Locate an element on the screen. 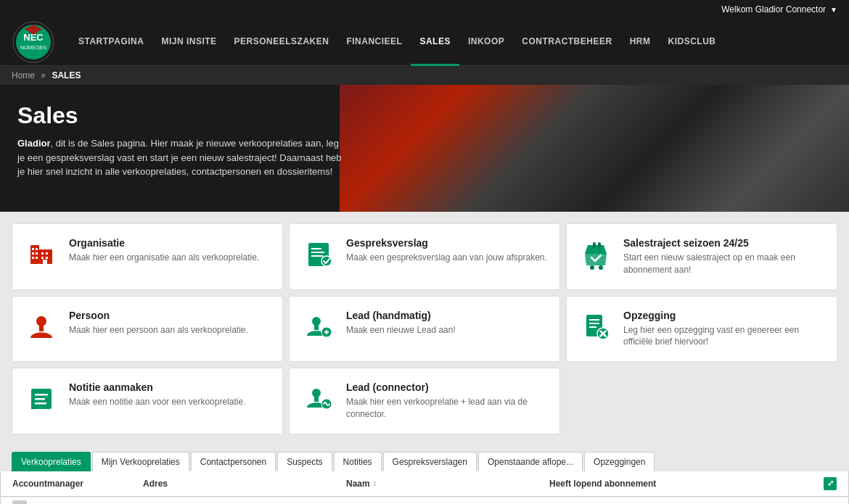  hero-title: Sales is located at coordinates (181, 116).